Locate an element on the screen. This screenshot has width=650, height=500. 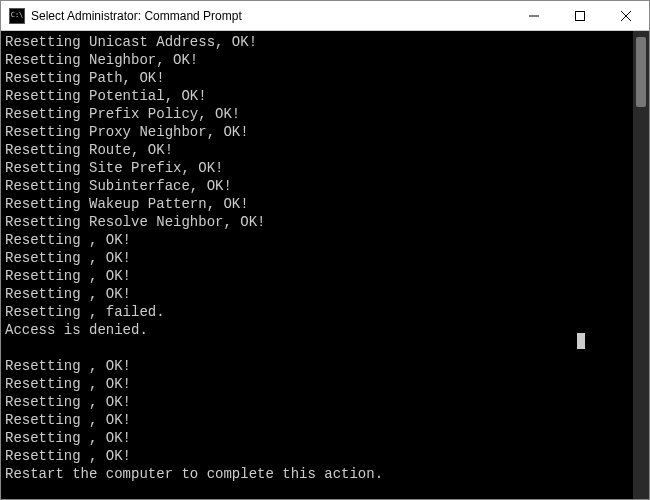
console-line: Resetting Path, OK! is located at coordinates (317, 78).